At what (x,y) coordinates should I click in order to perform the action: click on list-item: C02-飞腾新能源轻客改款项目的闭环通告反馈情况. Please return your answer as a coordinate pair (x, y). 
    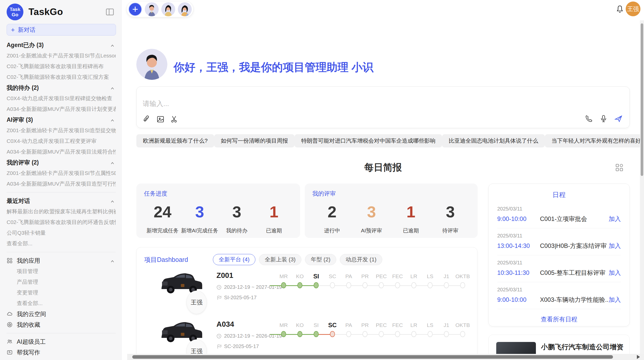
    Looking at the image, I should click on (61, 222).